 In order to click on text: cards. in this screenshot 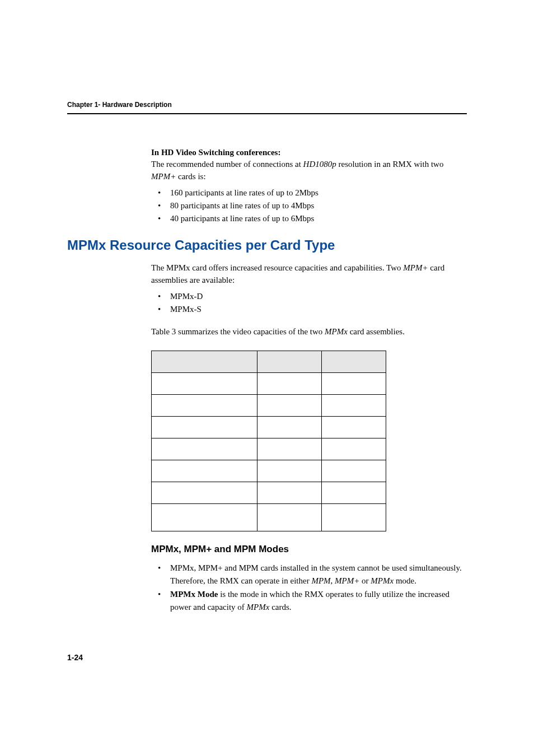, I will do `click(280, 607)`.